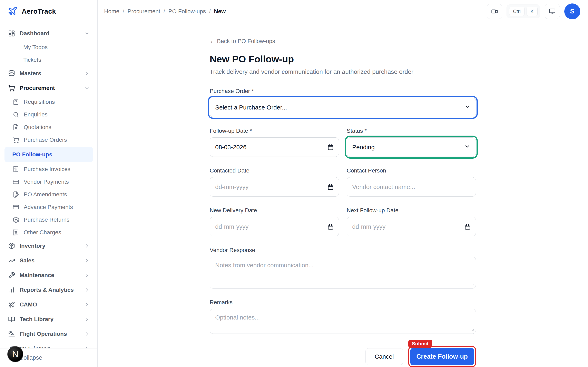 Image resolution: width=588 pixels, height=367 pixels. What do you see at coordinates (343, 107) in the screenshot?
I see `purchase-order-select: Select a Purchase Order...` at bounding box center [343, 107].